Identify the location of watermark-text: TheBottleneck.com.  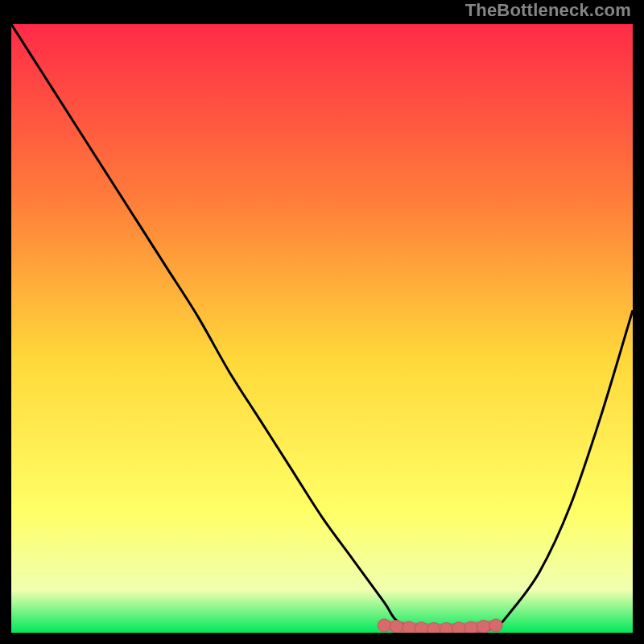
(548, 10).